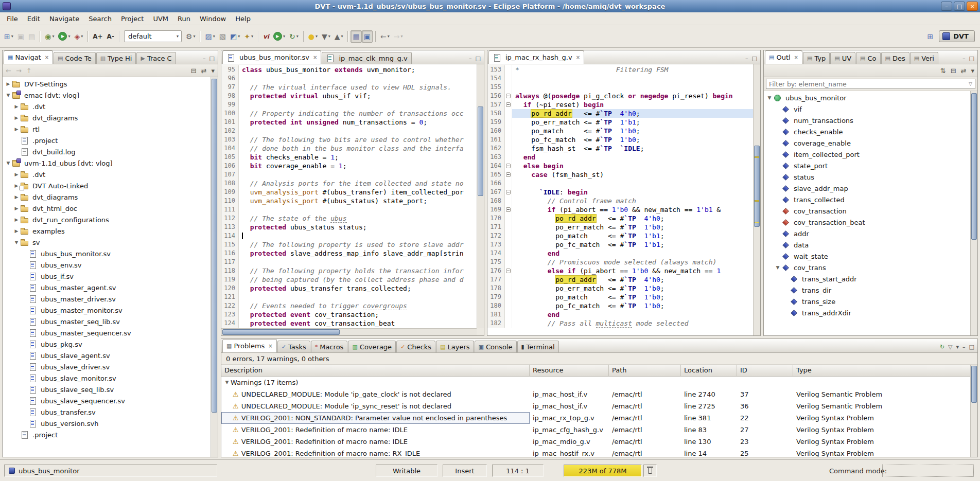  I want to click on code-line: 110 uvm_analysis_port #(ubus_status) sta…, so click(349, 201).